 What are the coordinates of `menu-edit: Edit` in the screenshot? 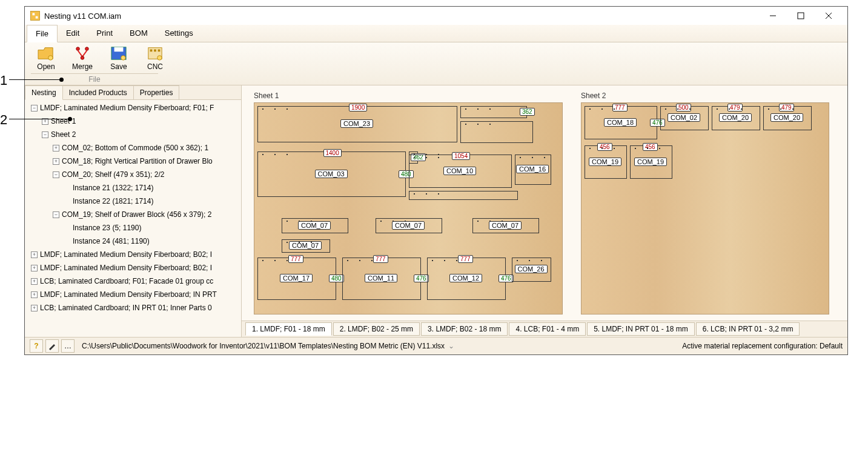 It's located at (73, 33).